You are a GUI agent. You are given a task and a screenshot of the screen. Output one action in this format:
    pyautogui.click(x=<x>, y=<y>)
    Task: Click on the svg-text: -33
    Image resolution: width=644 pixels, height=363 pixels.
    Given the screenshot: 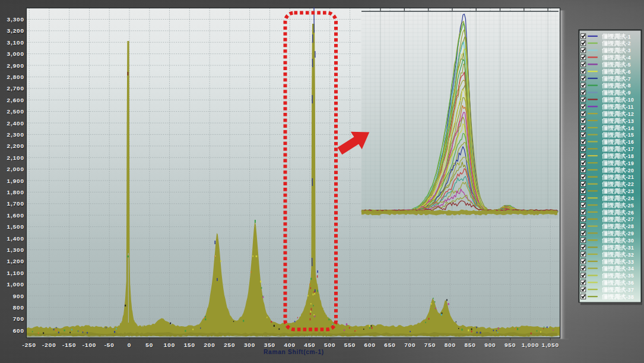 What is the action you would take?
    pyautogui.click(x=630, y=262)
    